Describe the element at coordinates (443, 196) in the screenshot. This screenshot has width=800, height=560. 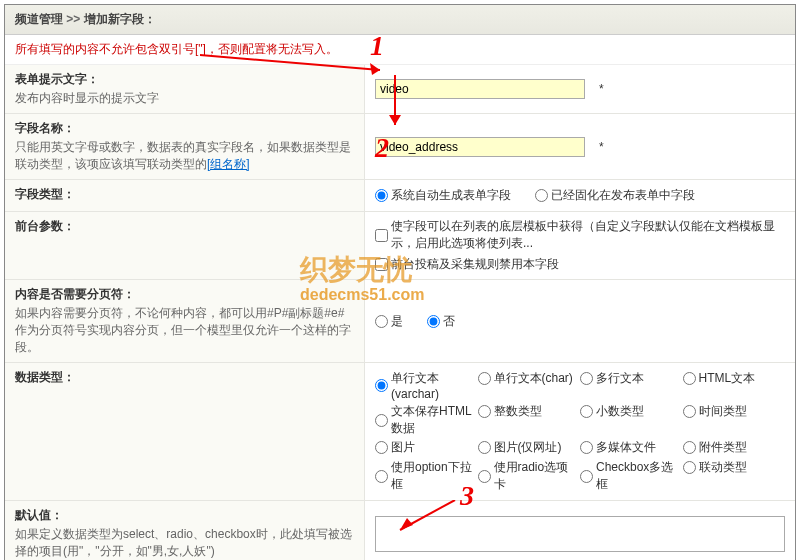
I see `radio-auto: 系统自动生成表单字段` at that location.